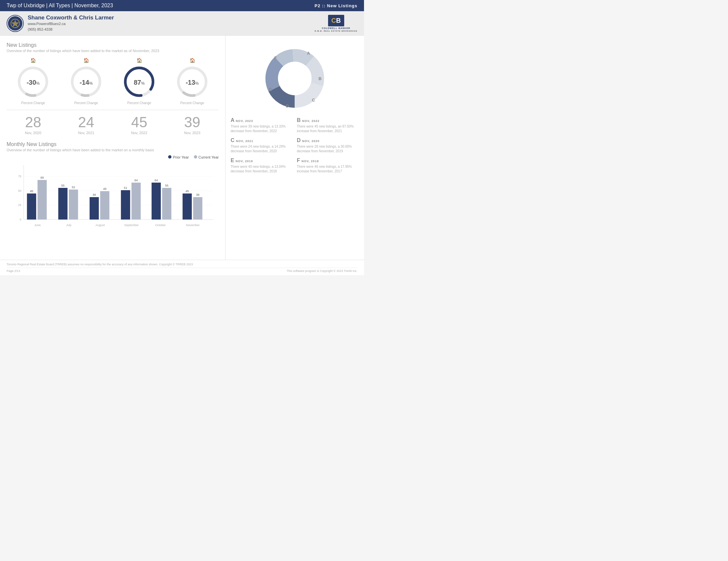 This screenshot has height=561, width=728. Describe the element at coordinates (20, 191) in the screenshot. I see `svg-text: 50` at that location.